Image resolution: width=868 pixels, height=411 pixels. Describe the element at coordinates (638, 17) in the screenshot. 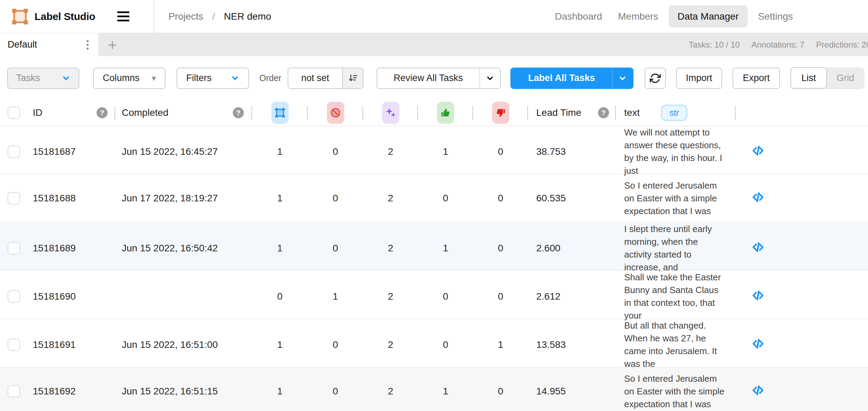

I see `nav-members: Members` at that location.